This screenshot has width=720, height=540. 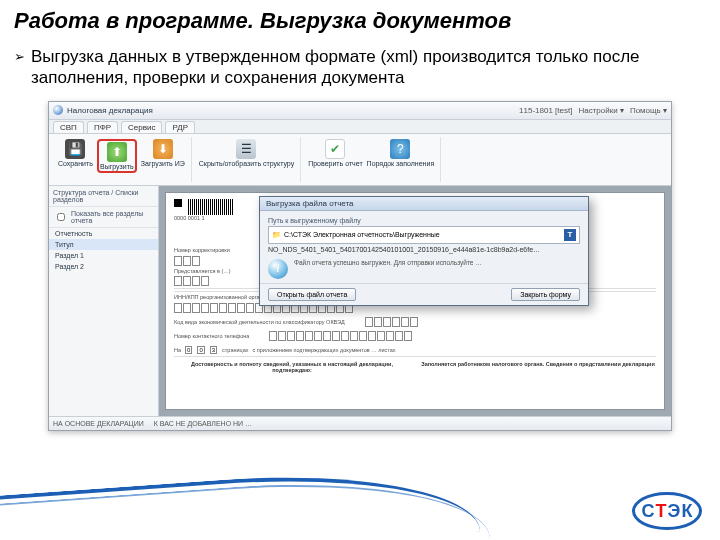 What do you see at coordinates (340, 336) in the screenshot?
I see `boxes-phone` at bounding box center [340, 336].